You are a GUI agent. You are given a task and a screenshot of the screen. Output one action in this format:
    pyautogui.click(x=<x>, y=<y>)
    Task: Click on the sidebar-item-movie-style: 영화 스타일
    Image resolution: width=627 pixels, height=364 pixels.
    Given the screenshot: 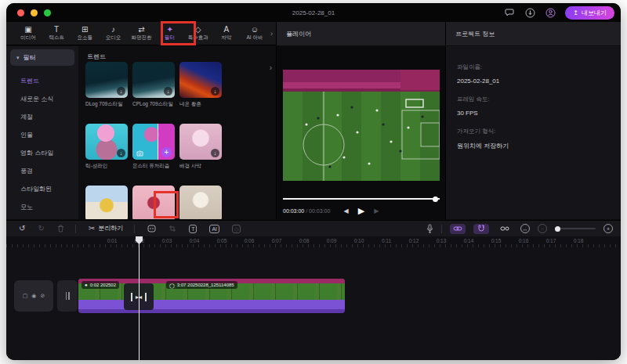 What is the action you would take?
    pyautogui.click(x=42, y=153)
    